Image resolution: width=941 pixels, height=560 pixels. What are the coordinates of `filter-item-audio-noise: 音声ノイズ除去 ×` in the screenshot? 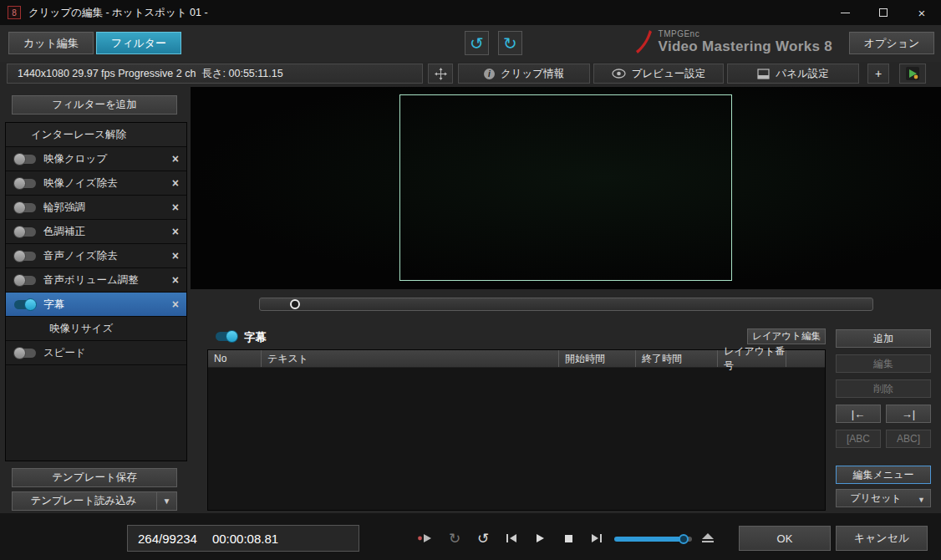 It's located at (96, 256).